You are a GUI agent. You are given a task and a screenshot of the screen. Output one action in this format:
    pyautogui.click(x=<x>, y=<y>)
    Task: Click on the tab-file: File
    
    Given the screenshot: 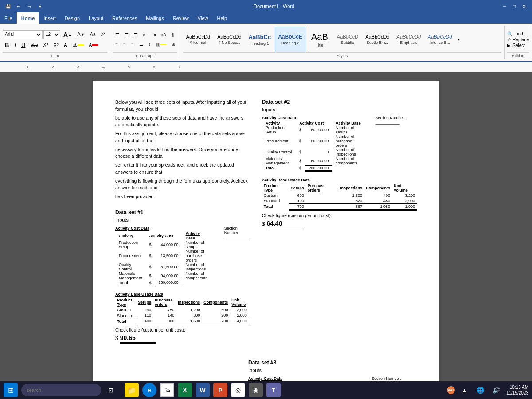 What is the action you would take?
    pyautogui.click(x=8, y=18)
    